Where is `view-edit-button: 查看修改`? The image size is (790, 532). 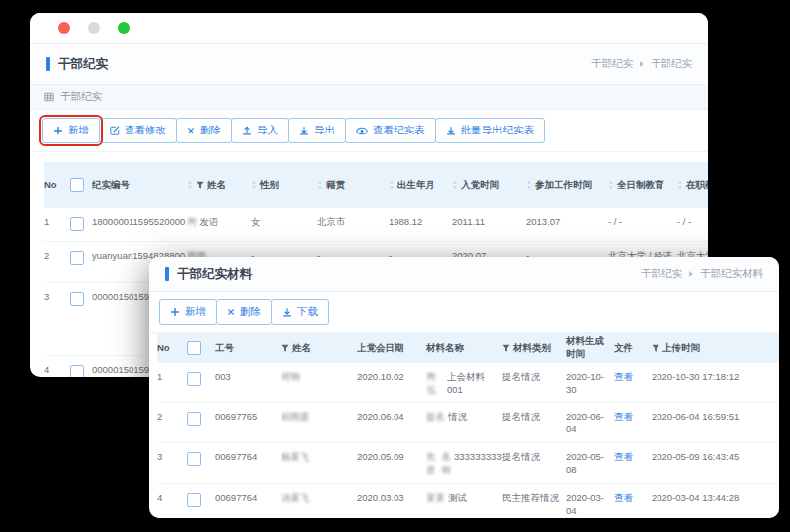
view-edit-button: 查看修改 is located at coordinates (137, 131).